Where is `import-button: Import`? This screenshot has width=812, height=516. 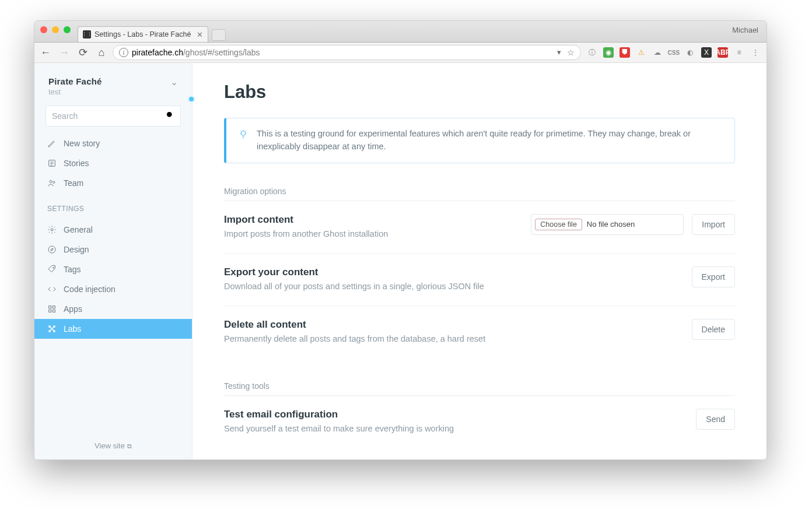 import-button: Import is located at coordinates (713, 224).